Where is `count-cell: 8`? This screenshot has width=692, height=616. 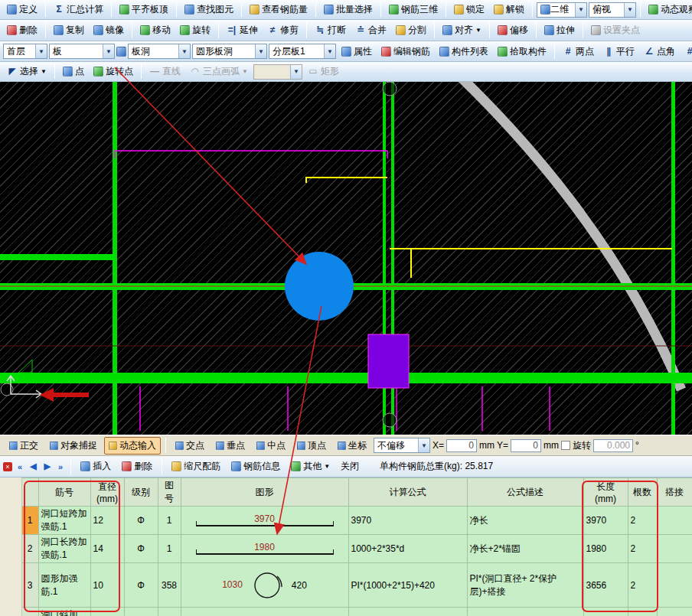
count-cell: 8 is located at coordinates (642, 612).